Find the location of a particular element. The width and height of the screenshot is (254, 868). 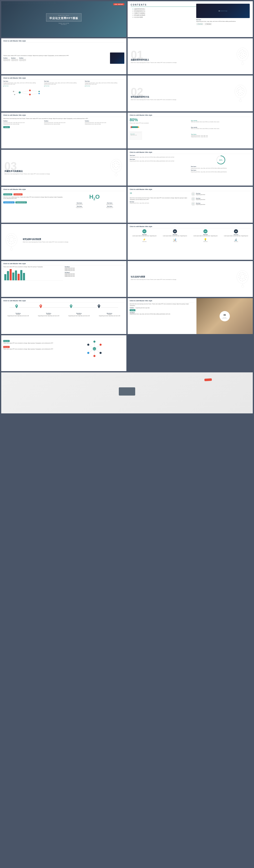

slide-thanks is located at coordinates (127, 393).